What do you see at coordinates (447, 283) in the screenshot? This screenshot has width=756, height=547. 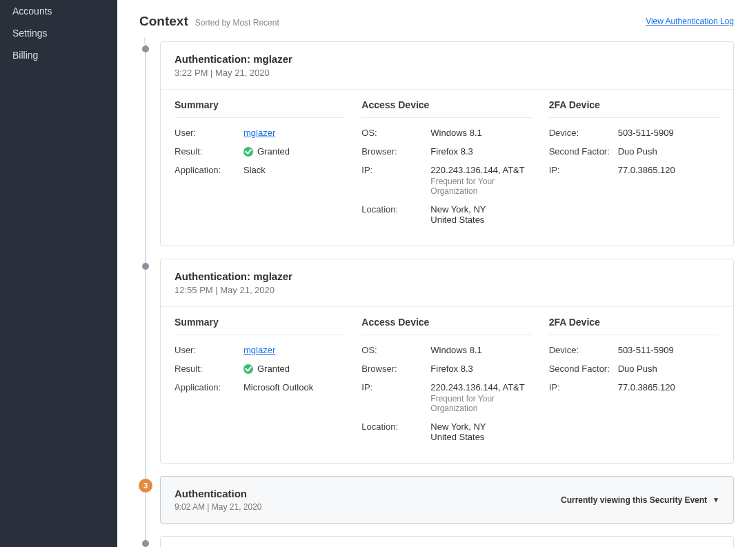 I see `auth-card-header: Authentication: mglazer 12:55 PM | May 2…` at bounding box center [447, 283].